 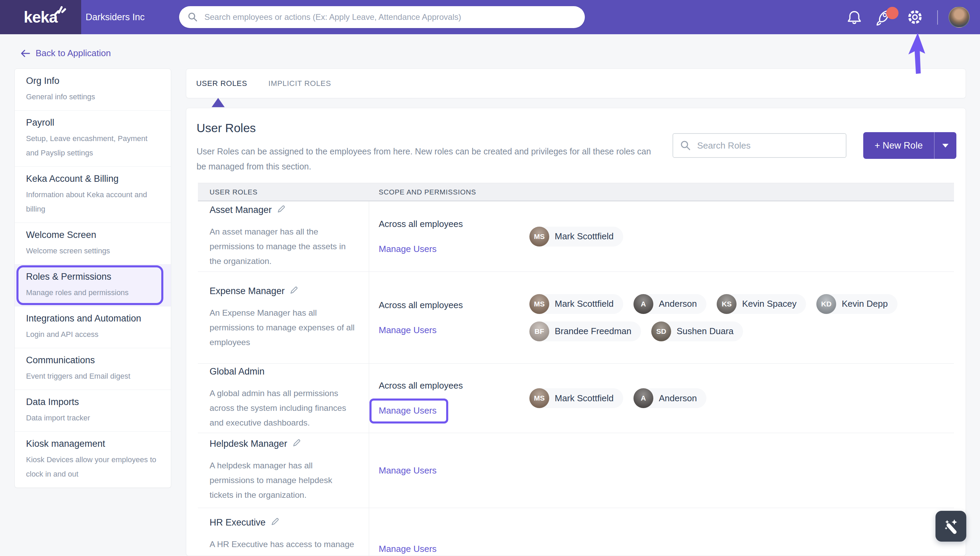 I want to click on whats-new-button, so click(x=883, y=17).